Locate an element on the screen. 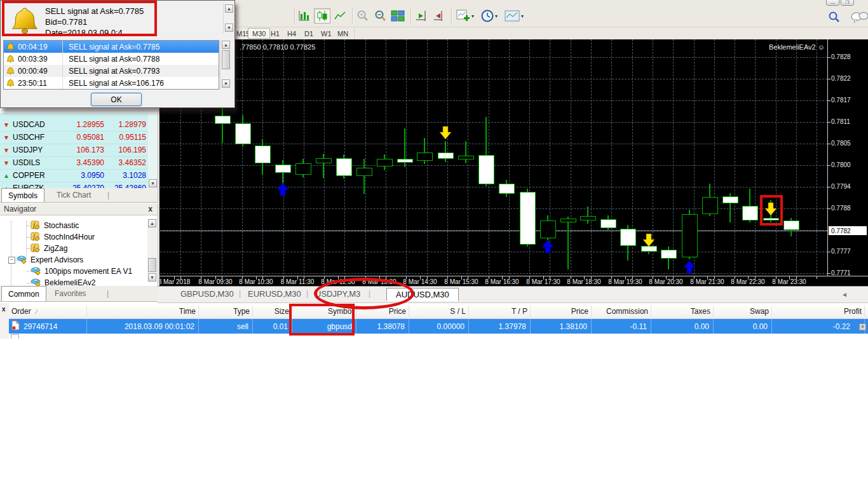 This screenshot has height=488, width=868. column-header-swap: Swap is located at coordinates (742, 311).